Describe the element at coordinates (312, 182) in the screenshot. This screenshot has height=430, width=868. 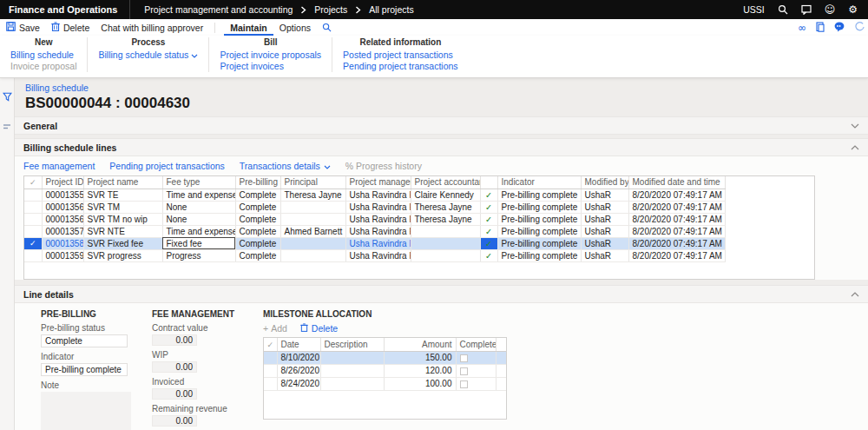
I see `column-header: Principal` at that location.